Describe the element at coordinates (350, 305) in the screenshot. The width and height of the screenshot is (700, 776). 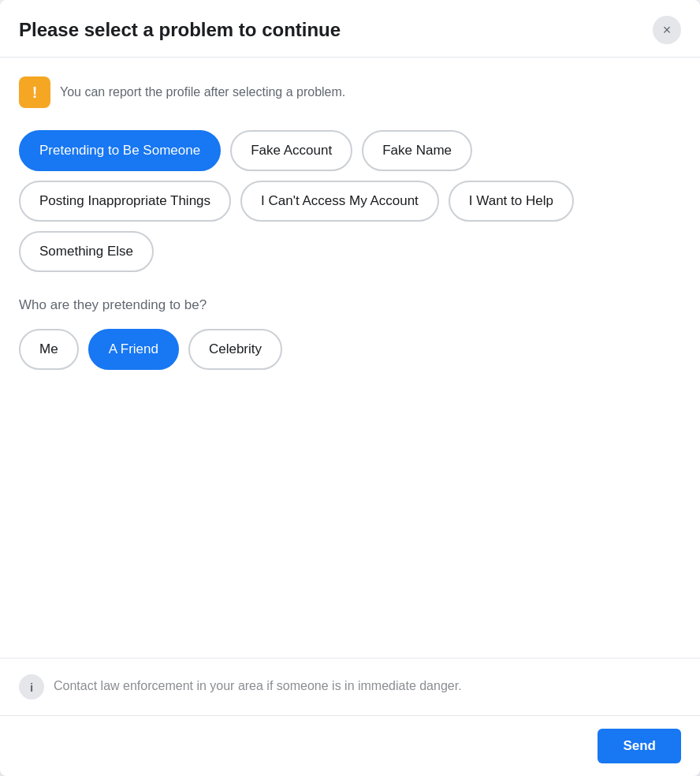
I see `sub-section-label: Who are they pretending to be?` at that location.